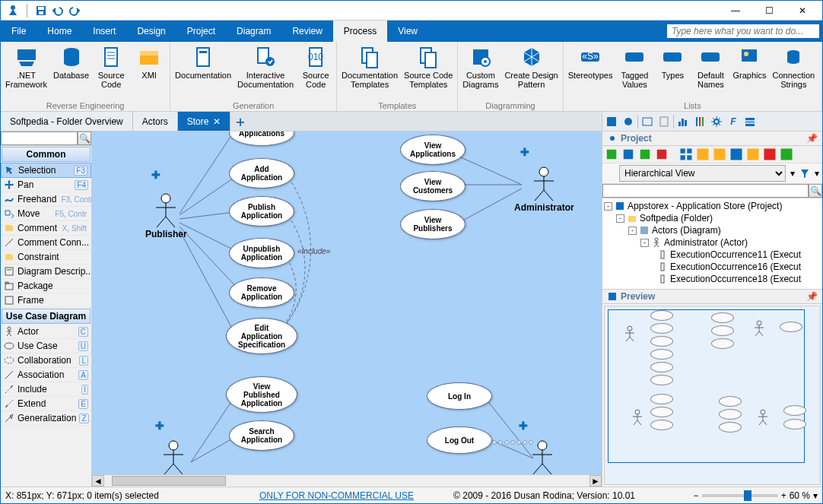 The image size is (823, 504). What do you see at coordinates (481, 67) in the screenshot?
I see `ribbon-custom-diagrams: CustomDiagrams` at bounding box center [481, 67].